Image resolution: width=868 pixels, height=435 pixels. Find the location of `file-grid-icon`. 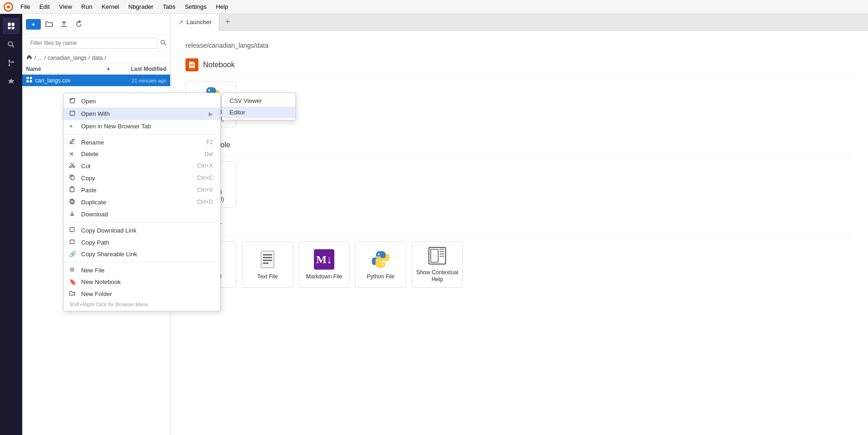

file-grid-icon is located at coordinates (29, 81).